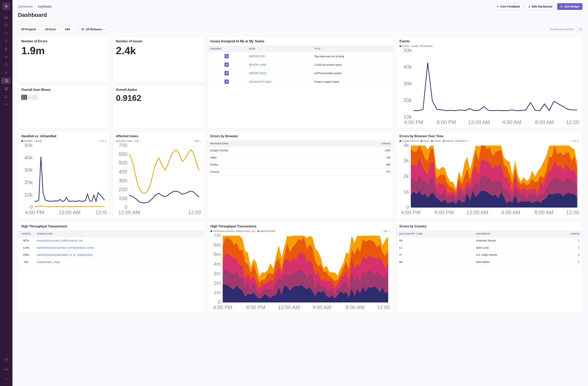 Image resolution: width=588 pixels, height=386 pixels. Describe the element at coordinates (498, 6) in the screenshot. I see `megaphone-icon` at that location.